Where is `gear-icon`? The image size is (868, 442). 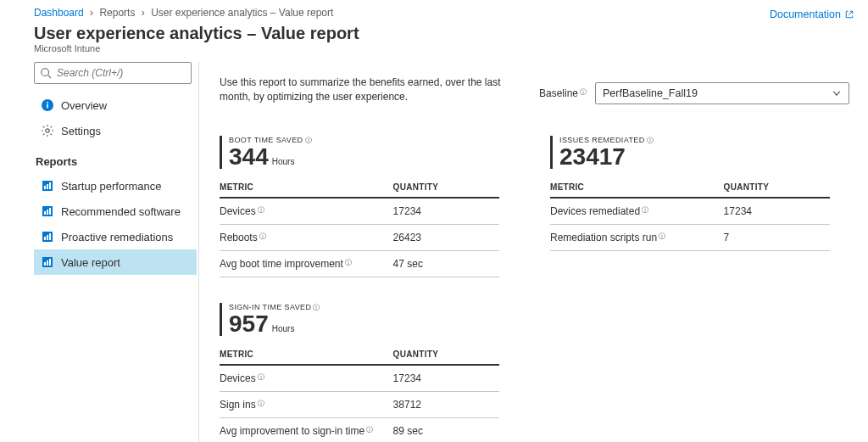
gear-icon is located at coordinates (47, 131).